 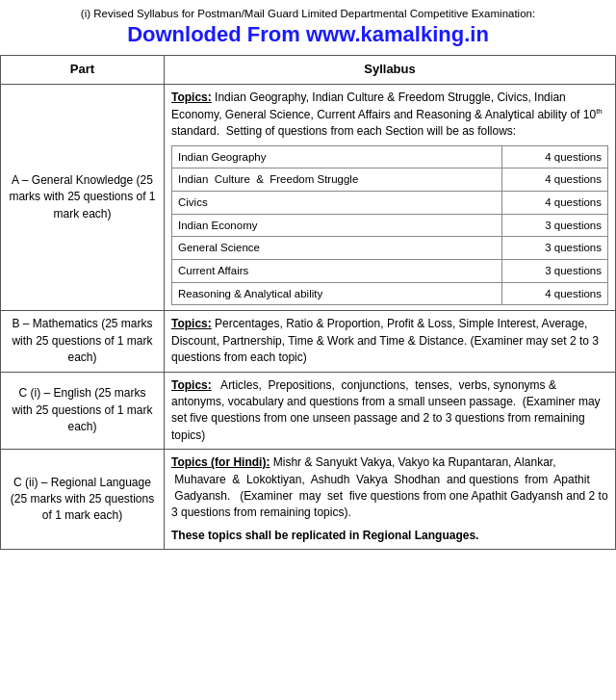 What do you see at coordinates (337, 180) in the screenshot?
I see `subtopic-name: Indian Culture & Freedom Struggle` at bounding box center [337, 180].